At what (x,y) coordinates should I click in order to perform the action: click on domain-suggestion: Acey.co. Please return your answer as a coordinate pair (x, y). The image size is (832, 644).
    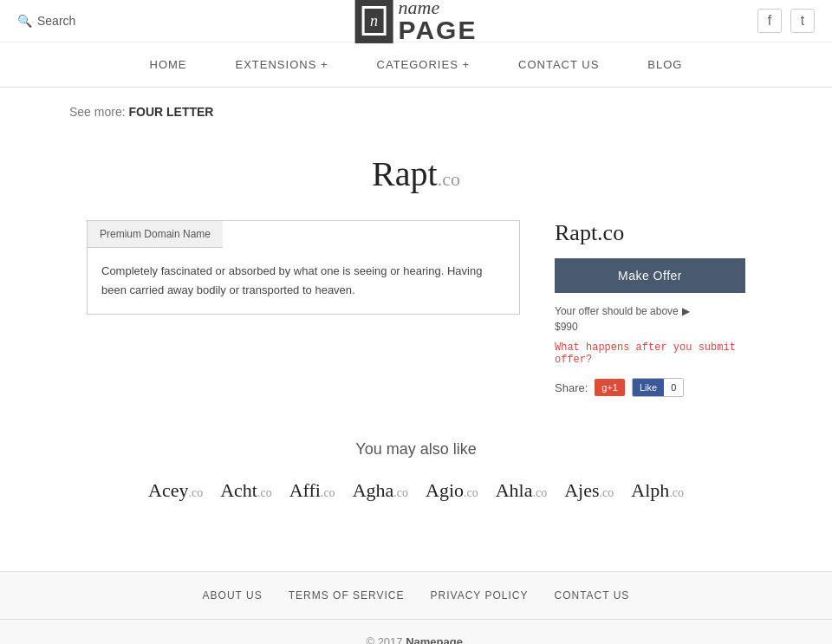
    Looking at the image, I should click on (175, 491).